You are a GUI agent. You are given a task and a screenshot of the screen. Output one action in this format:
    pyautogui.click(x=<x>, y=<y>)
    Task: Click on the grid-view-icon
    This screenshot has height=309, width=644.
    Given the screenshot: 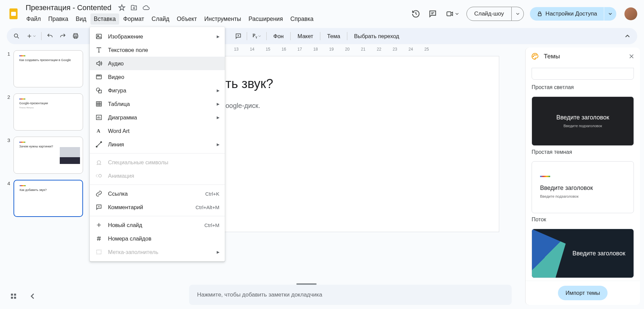 What is the action you would take?
    pyautogui.click(x=14, y=296)
    